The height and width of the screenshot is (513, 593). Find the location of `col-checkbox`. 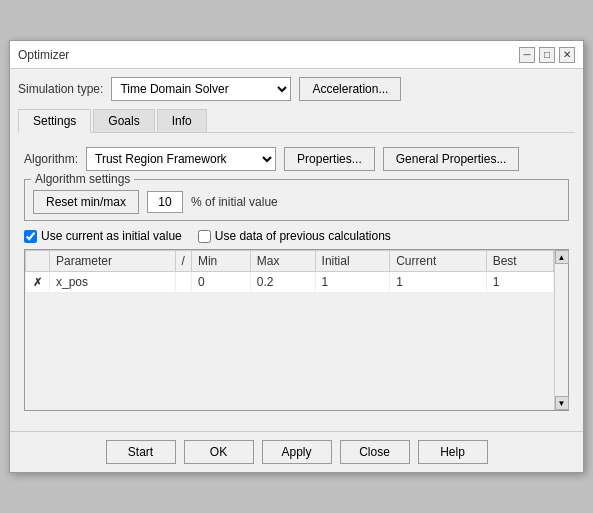

col-checkbox is located at coordinates (38, 262).